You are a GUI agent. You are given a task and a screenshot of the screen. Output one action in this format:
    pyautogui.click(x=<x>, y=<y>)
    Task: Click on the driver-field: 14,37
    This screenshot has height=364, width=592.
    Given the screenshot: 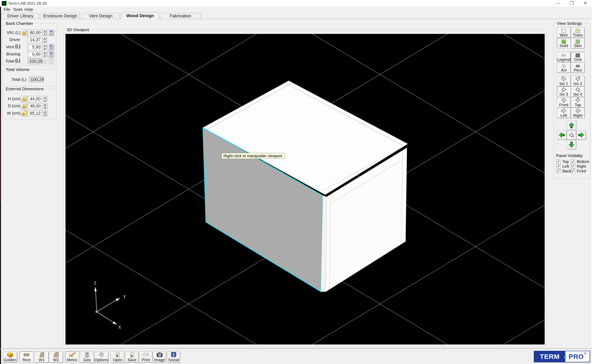 What is the action you would take?
    pyautogui.click(x=35, y=40)
    